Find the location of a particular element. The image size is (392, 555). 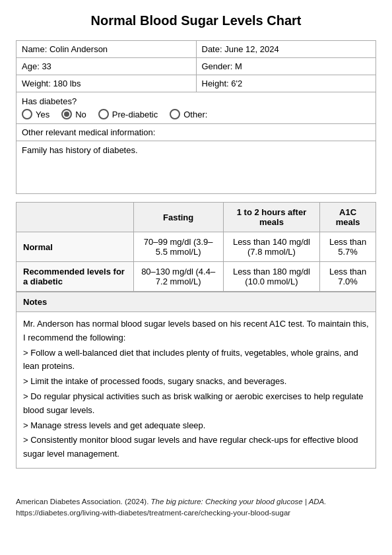

cell-after-meals: Less than 180 mg/dl (10.0 mmol/L) is located at coordinates (271, 277).